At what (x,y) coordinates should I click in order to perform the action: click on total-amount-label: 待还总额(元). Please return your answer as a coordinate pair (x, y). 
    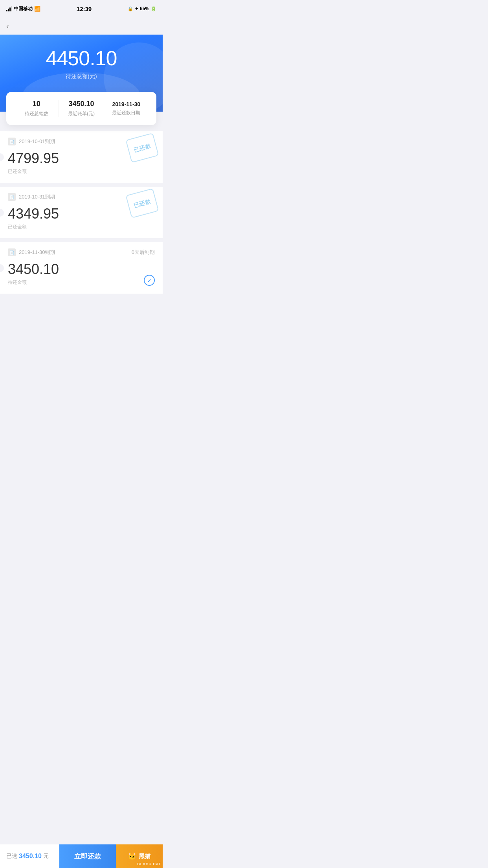
    Looking at the image, I should click on (81, 77).